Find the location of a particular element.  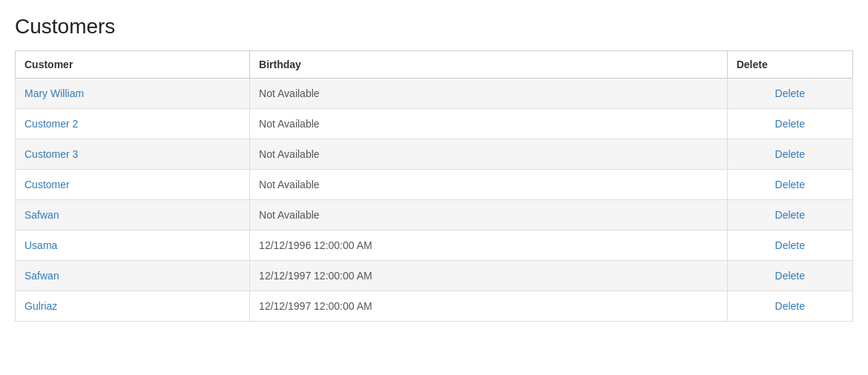

customer-link: Customer 3 is located at coordinates (51, 154).